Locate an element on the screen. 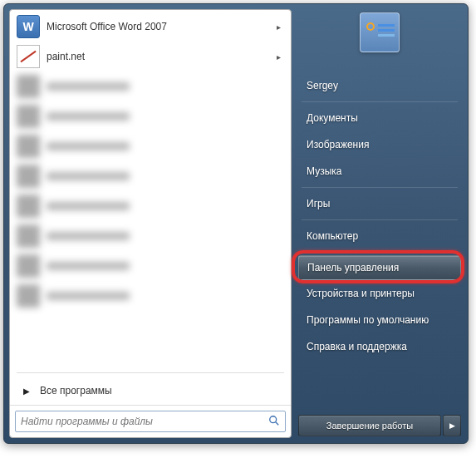  right-item: Документы is located at coordinates (380, 118).